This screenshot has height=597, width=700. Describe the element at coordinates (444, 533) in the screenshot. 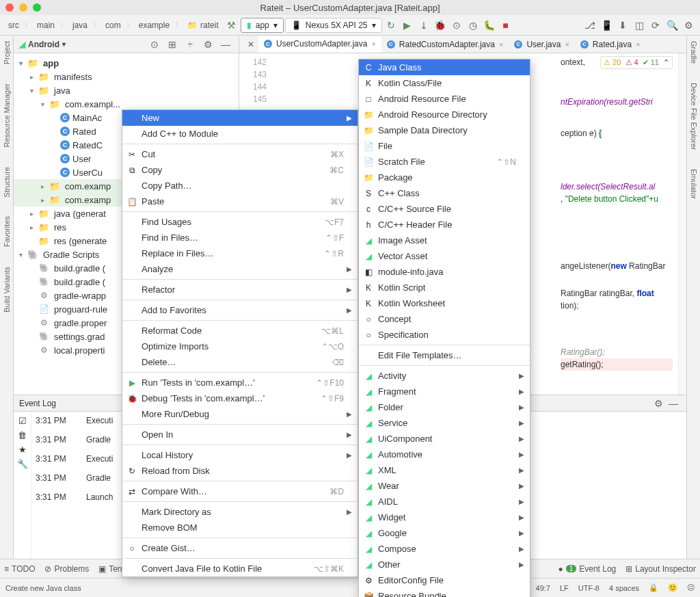

I see `menu-item: ◢Google▶` at that location.